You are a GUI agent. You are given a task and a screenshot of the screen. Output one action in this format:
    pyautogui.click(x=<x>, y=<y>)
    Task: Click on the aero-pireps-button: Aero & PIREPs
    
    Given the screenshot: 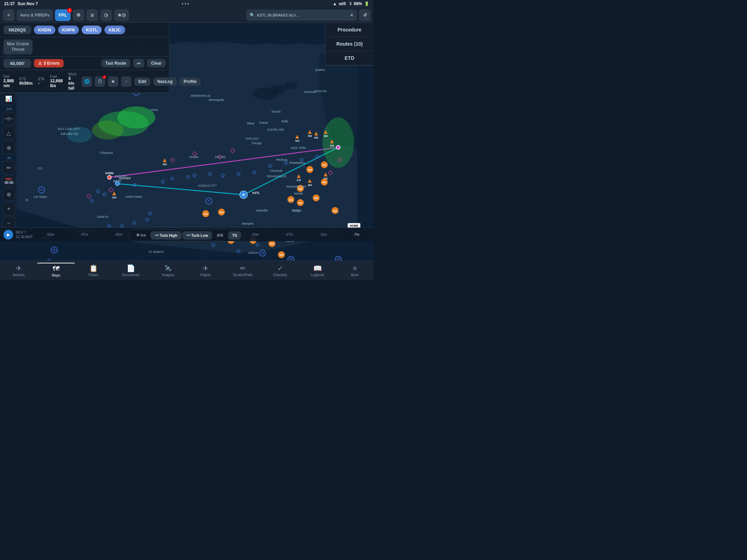 What is the action you would take?
    pyautogui.click(x=35, y=15)
    